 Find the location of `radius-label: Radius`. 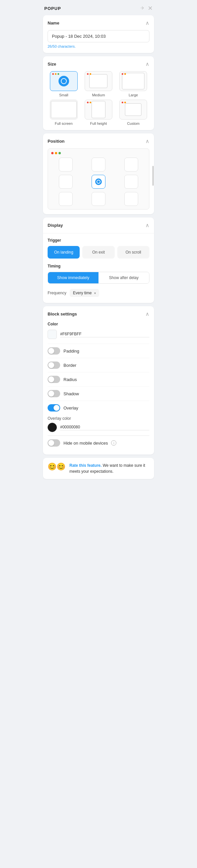

radius-label: Radius is located at coordinates (70, 379).